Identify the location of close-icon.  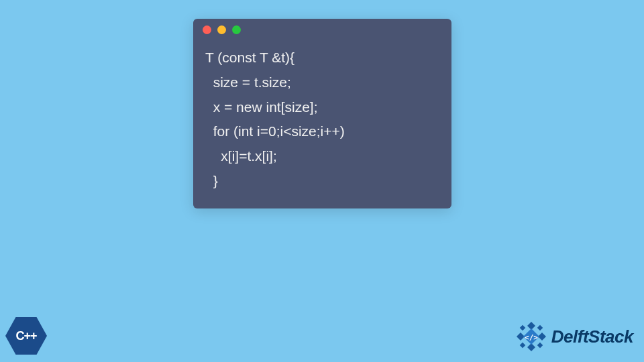
(207, 29).